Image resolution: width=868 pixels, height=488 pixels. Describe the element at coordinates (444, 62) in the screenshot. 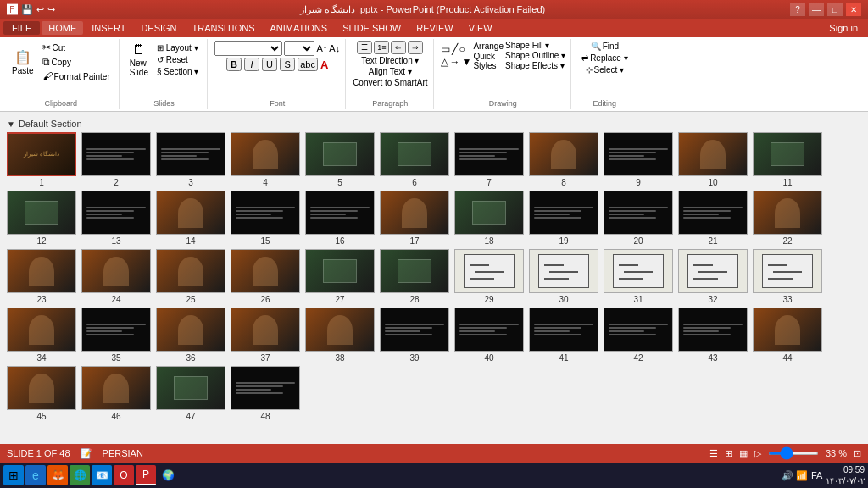

I see `shape-triangle-button: △` at that location.